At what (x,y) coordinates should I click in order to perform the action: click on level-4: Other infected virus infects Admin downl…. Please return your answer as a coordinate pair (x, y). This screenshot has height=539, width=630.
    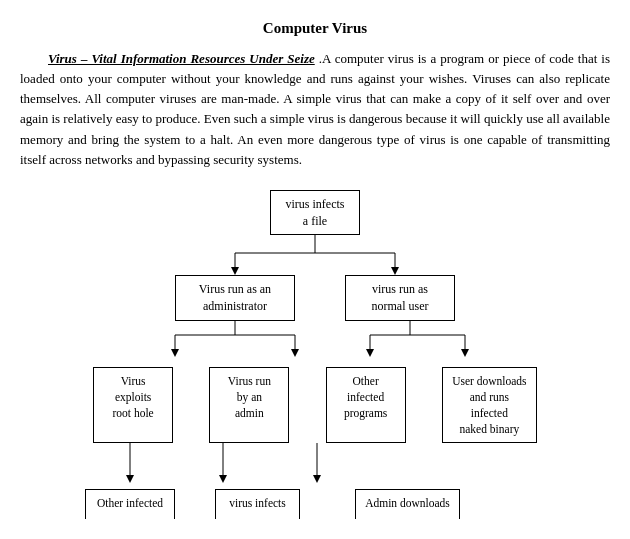
    Looking at the image, I should click on (315, 504).